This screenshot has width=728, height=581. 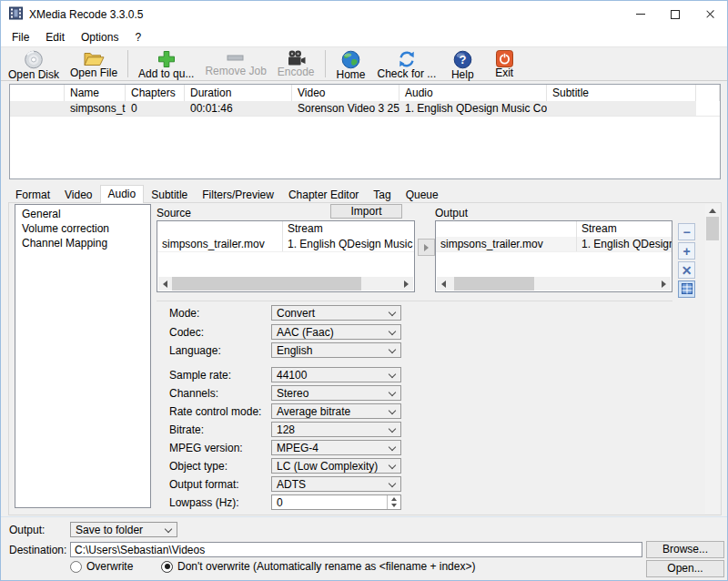 I want to click on job-col-video: Video, so click(x=346, y=93).